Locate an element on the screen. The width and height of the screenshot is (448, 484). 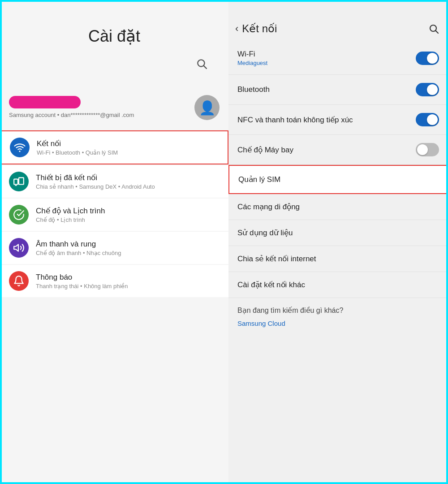
chia-se-ket-noi-text: Chia sẻ kết nối internet is located at coordinates (277, 259).